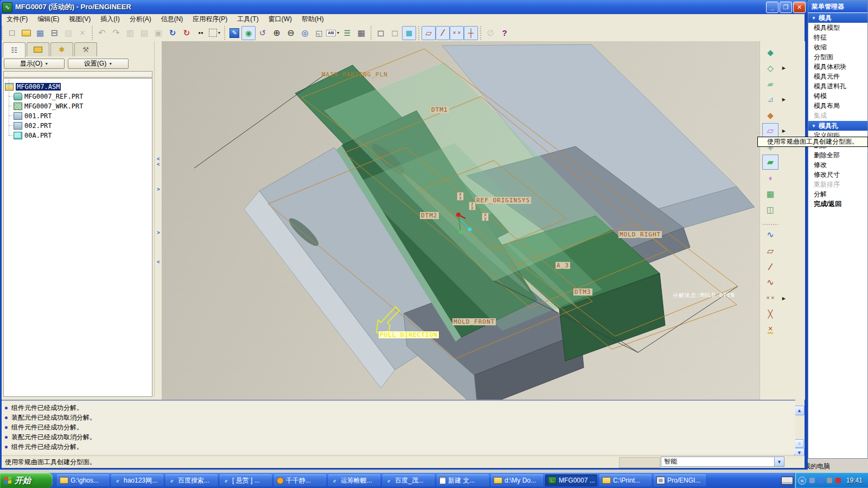 The image size is (868, 488). I want to click on menu-item: 分析(A), so click(141, 20).